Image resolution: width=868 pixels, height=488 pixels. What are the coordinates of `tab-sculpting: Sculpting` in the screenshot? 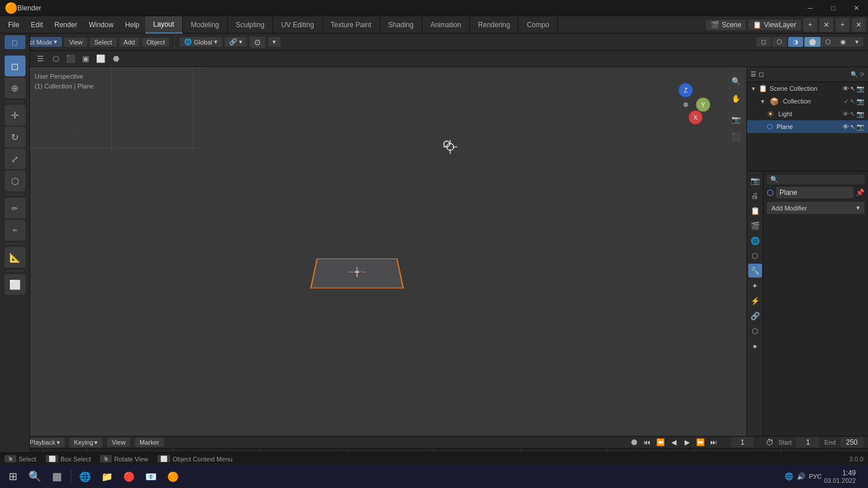 It's located at (251, 25).